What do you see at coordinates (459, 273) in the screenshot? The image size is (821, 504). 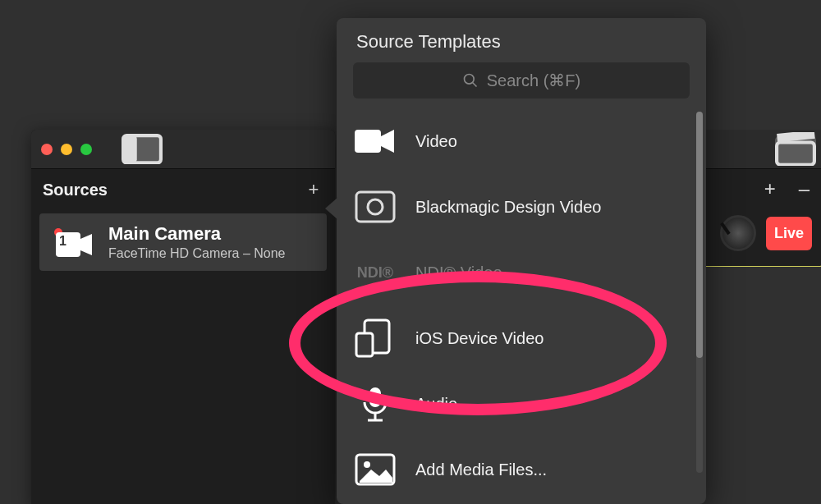 I see `template-label: NDI® Video` at bounding box center [459, 273].